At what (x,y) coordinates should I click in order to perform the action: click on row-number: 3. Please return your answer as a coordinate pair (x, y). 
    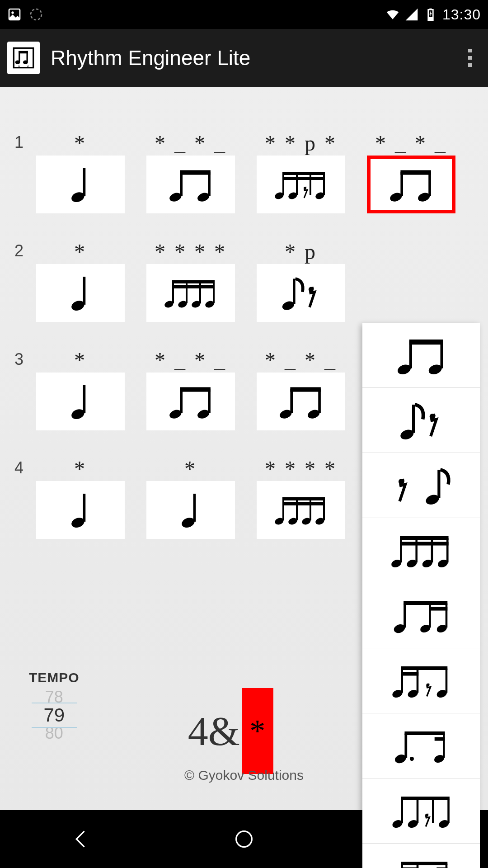
    Looking at the image, I should click on (25, 358).